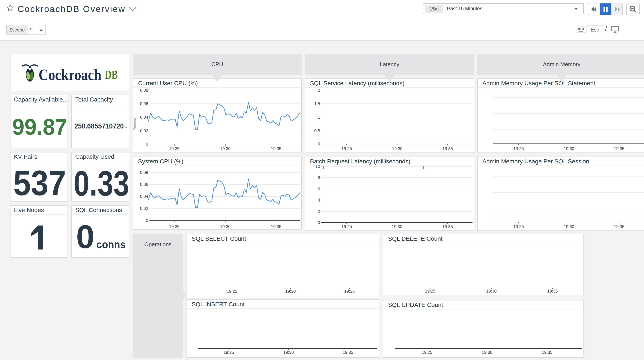 Image resolution: width=644 pixels, height=360 pixels. What do you see at coordinates (319, 177) in the screenshot?
I see `svg-text: 8` at bounding box center [319, 177].